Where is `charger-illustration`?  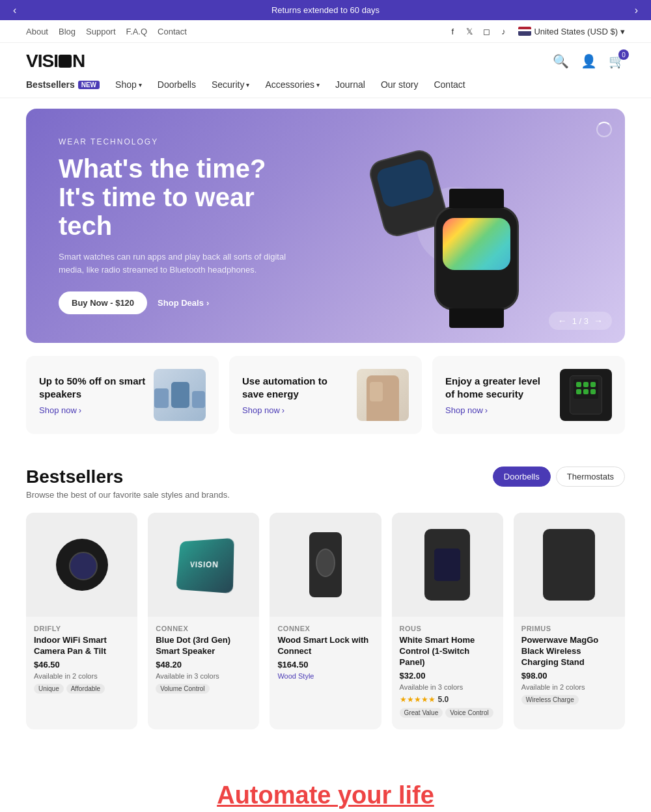 charger-illustration is located at coordinates (569, 565).